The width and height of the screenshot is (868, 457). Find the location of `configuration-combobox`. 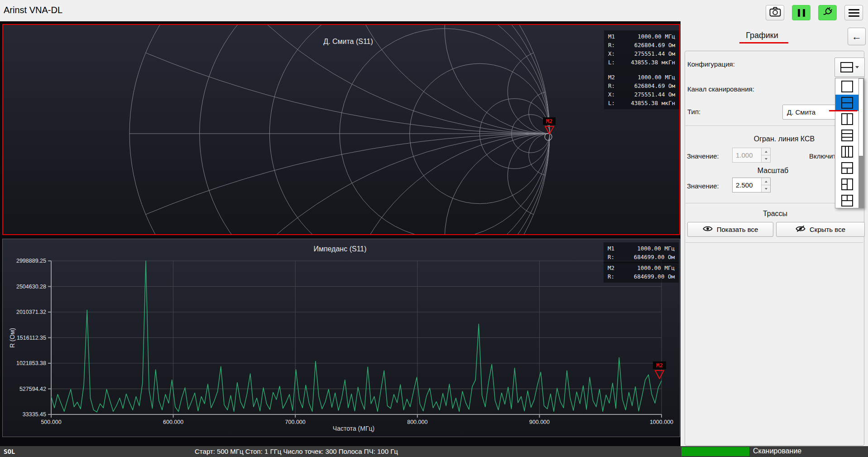

configuration-combobox is located at coordinates (849, 67).